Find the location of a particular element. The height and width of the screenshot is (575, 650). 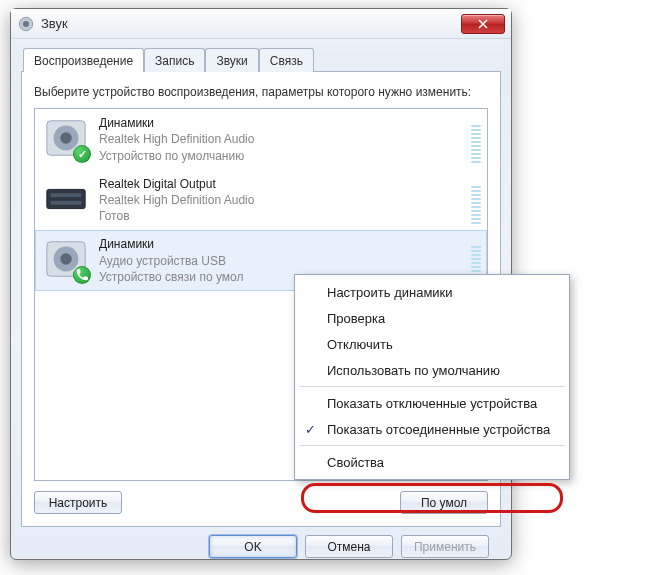

device-status: Устройство по умолчанию is located at coordinates (289, 156).